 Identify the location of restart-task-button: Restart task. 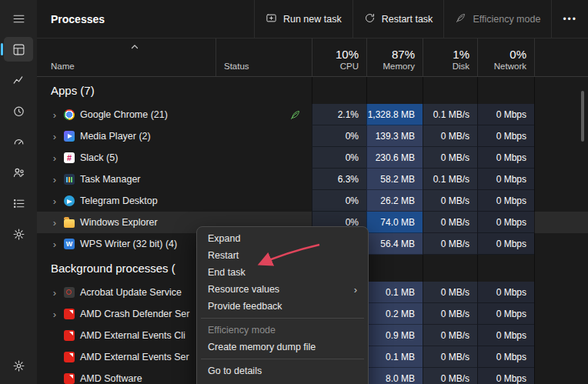
(399, 18).